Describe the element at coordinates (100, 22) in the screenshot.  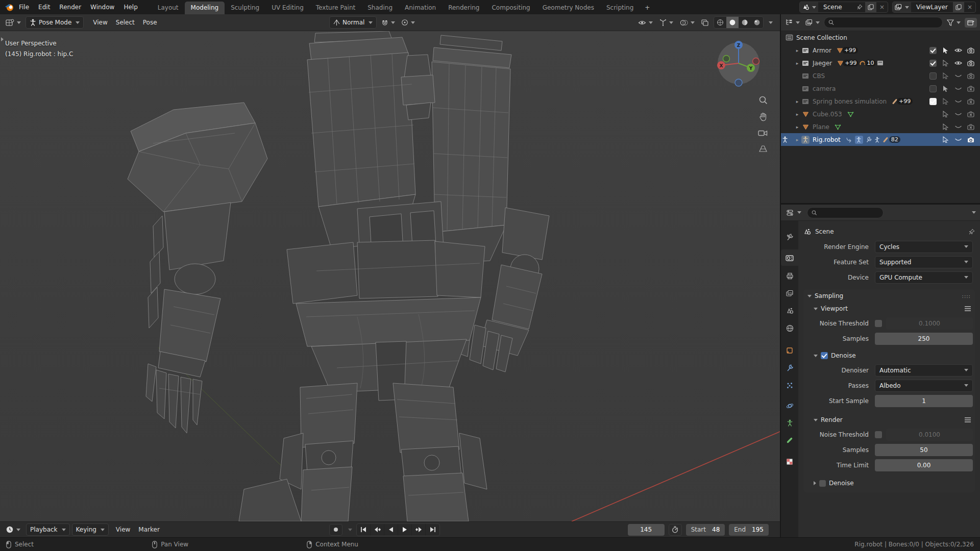
I see `menu-view: View` at that location.